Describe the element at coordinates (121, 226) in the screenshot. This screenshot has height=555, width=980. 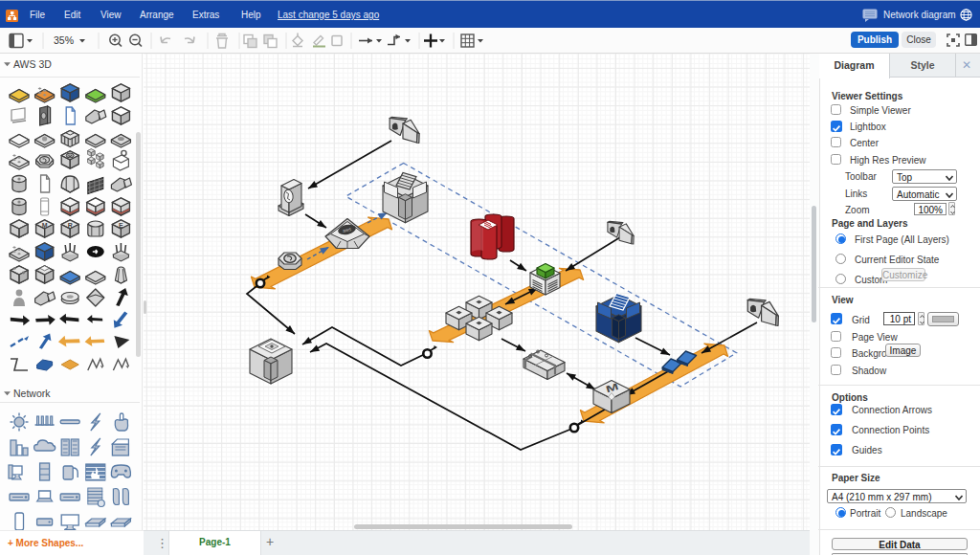
I see `svg-text: E` at that location.